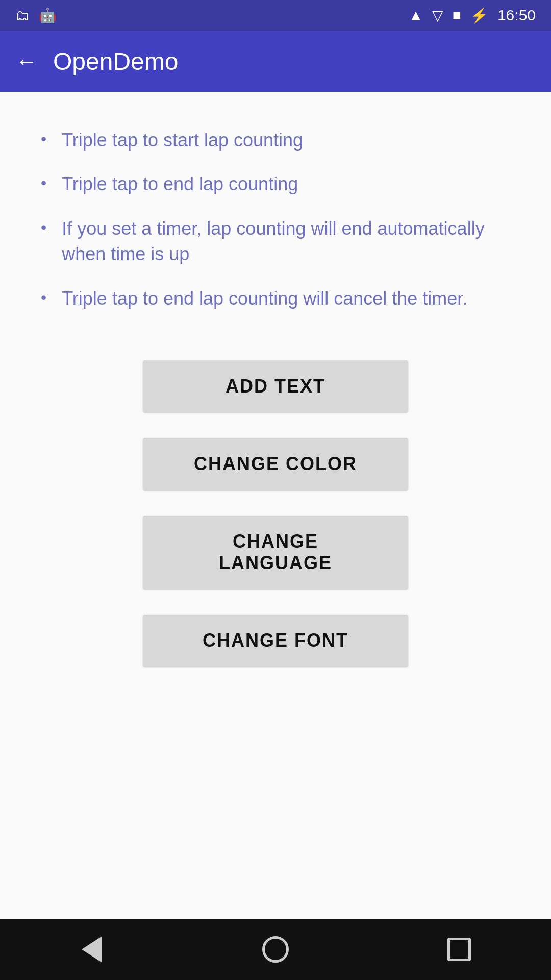 The width and height of the screenshot is (551, 980). I want to click on back-button: ←, so click(27, 61).